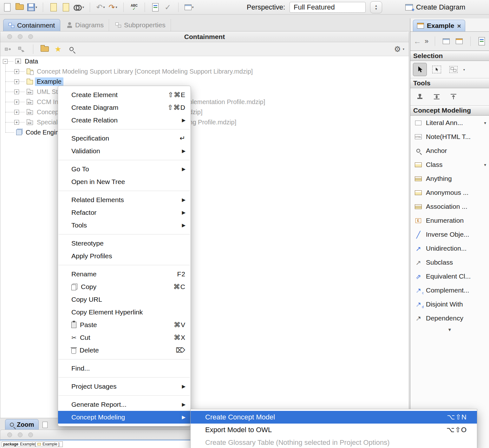 This screenshot has width=489, height=448. What do you see at coordinates (417, 41) in the screenshot?
I see `back-arrow-icon: ←` at bounding box center [417, 41].